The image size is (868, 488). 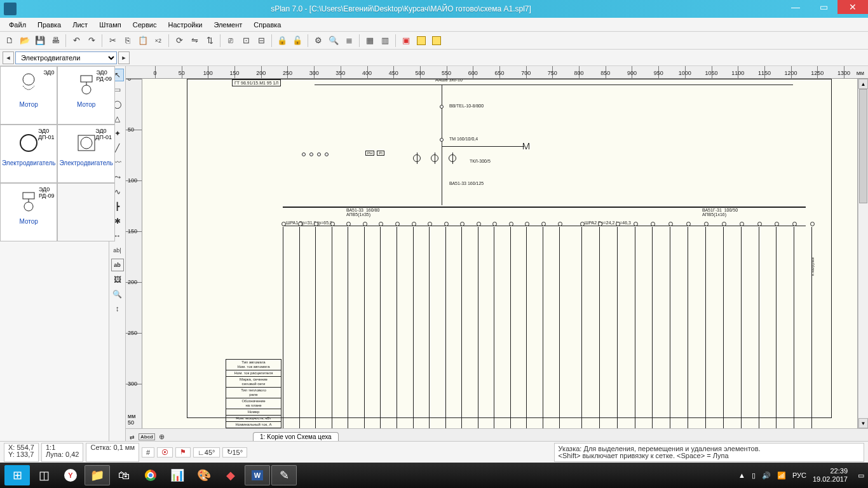 What do you see at coordinates (796, 7) in the screenshot?
I see `window-minimize-button: —` at bounding box center [796, 7].